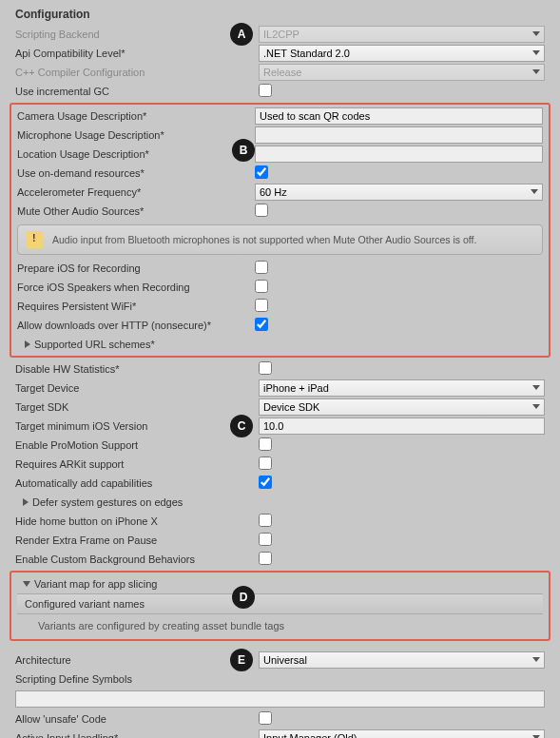 The image size is (560, 738). I want to click on mute-other-checkbox, so click(261, 210).